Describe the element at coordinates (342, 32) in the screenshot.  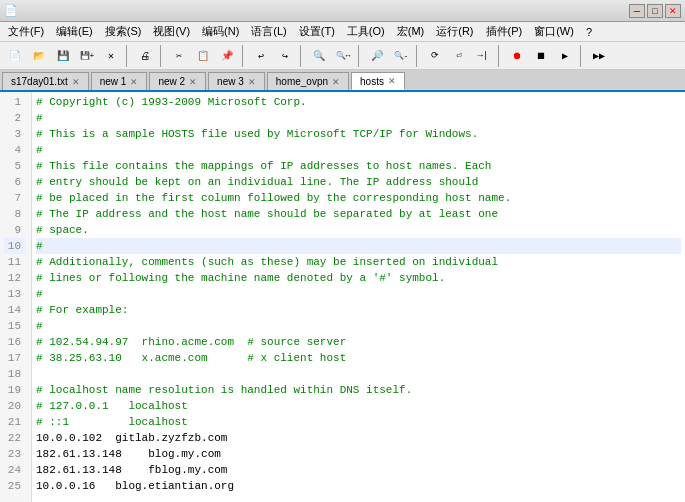
I see `menu-bar: 文件(F) 编辑(E) 搜索(S) 视图(V) 编码(N) 语言(L) 设置(T…` at that location.